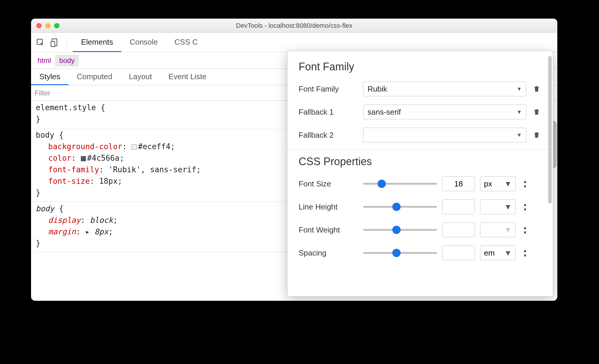 The width and height of the screenshot is (599, 364). I want to click on unit-value: em, so click(489, 253).